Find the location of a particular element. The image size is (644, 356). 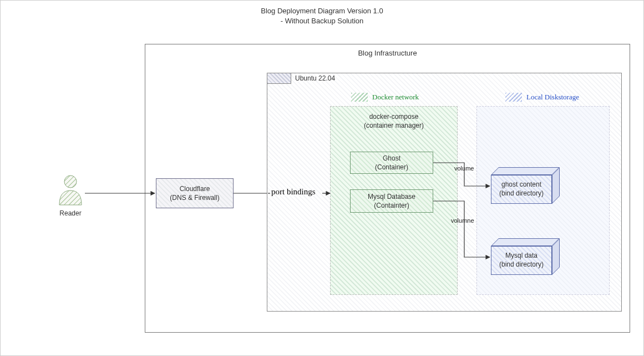

actor-label: Reader is located at coordinates (70, 213).